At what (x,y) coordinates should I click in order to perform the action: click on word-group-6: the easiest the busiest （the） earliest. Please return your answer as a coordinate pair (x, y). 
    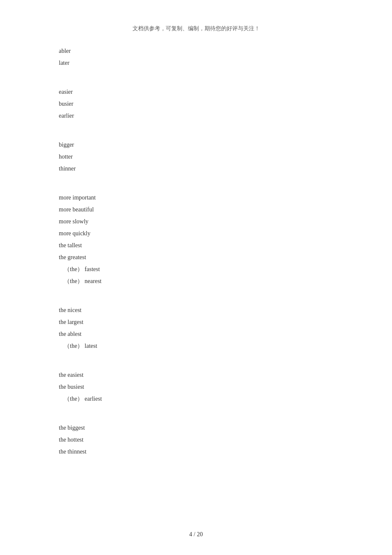
    Looking at the image, I should click on (225, 387).